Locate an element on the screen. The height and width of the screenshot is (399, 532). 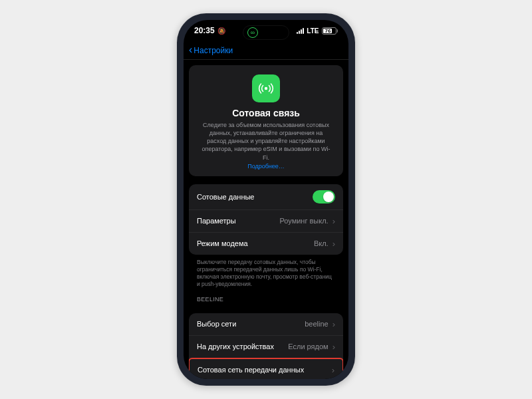
silent-mode-icon: 🔕 is located at coordinates (221, 31).